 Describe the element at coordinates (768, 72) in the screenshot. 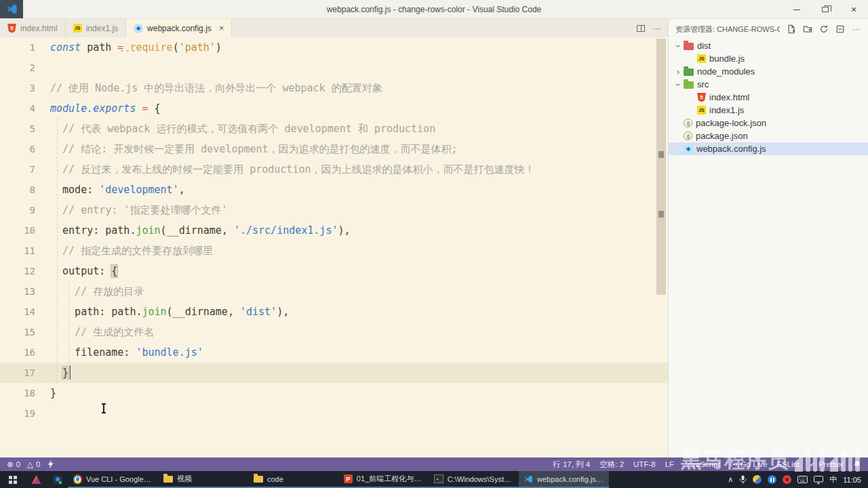

I see `tree-item-node_modules: ›node_modules` at that location.